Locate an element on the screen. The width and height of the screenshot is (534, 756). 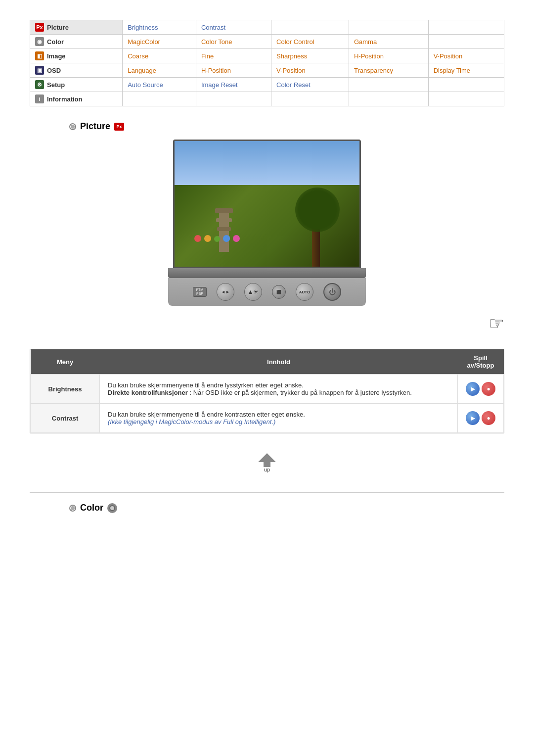
setup-icon: ⚙ is located at coordinates (40, 85).